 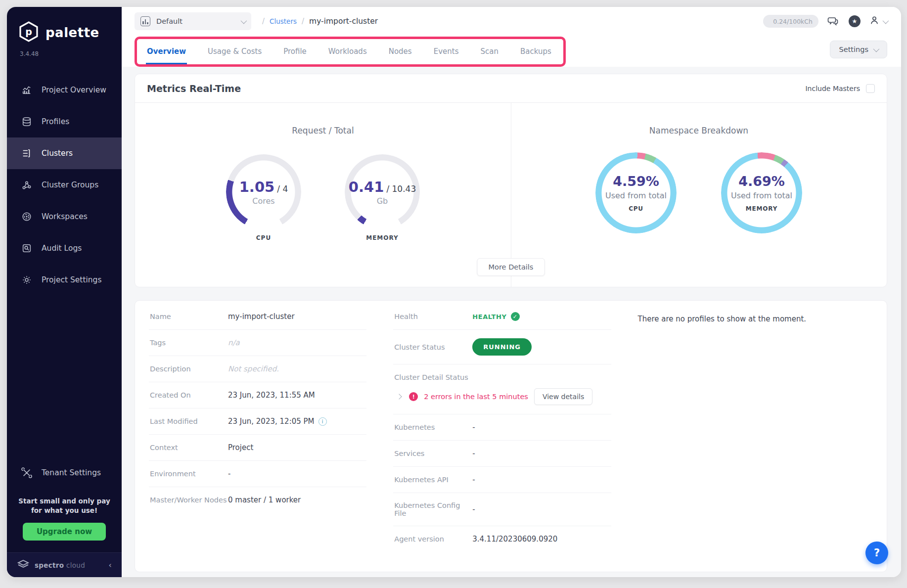 What do you see at coordinates (64, 153) in the screenshot?
I see `sidebar-item-clusters: Clusters` at bounding box center [64, 153].